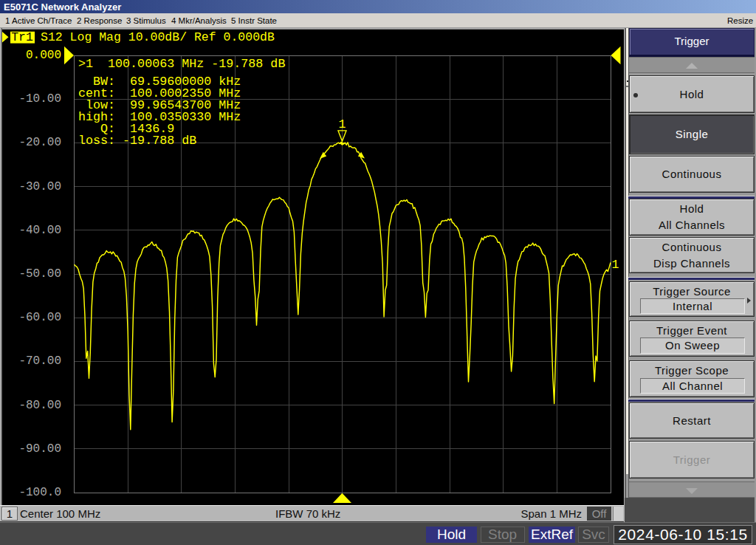 The image size is (756, 545). Describe the element at coordinates (40, 230) in the screenshot. I see `svg-text: -40.00` at that location.